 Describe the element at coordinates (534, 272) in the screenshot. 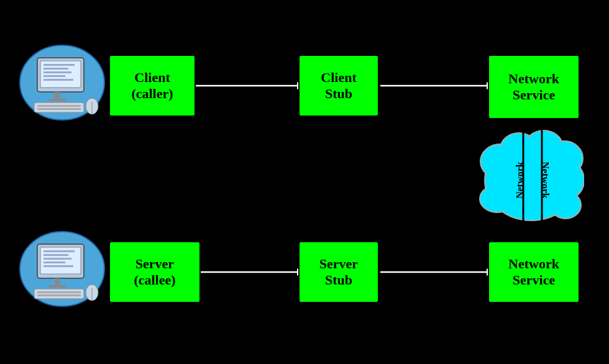

I see `network-service-bottom-box: NetworkService` at that location.